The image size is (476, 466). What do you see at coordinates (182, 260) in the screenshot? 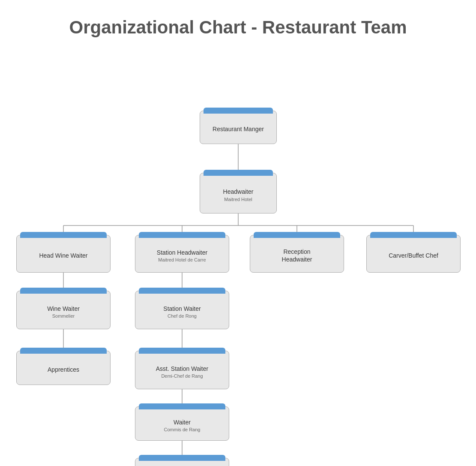
I see `station-headwaiter-subtitle: Maitred Hotel de Carre` at bounding box center [182, 260].